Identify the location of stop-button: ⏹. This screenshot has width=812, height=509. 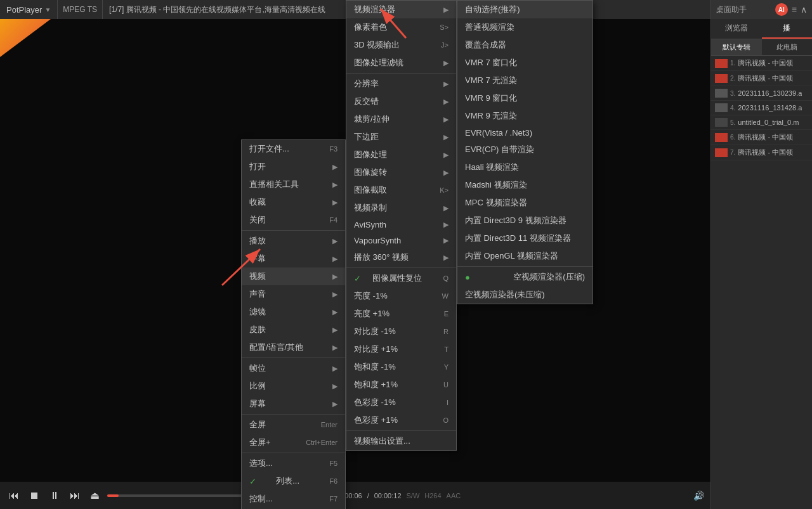
(34, 496).